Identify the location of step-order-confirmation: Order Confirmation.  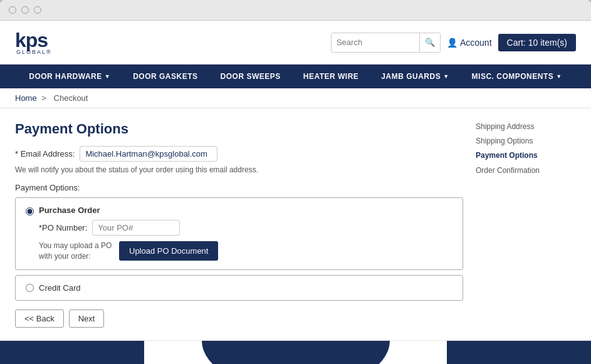
(526, 170).